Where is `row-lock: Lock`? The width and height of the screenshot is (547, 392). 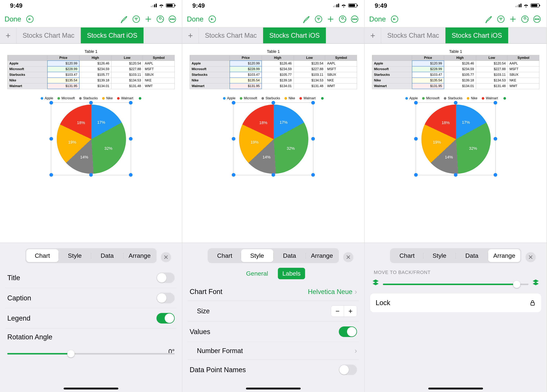
row-lock: Lock is located at coordinates (456, 303).